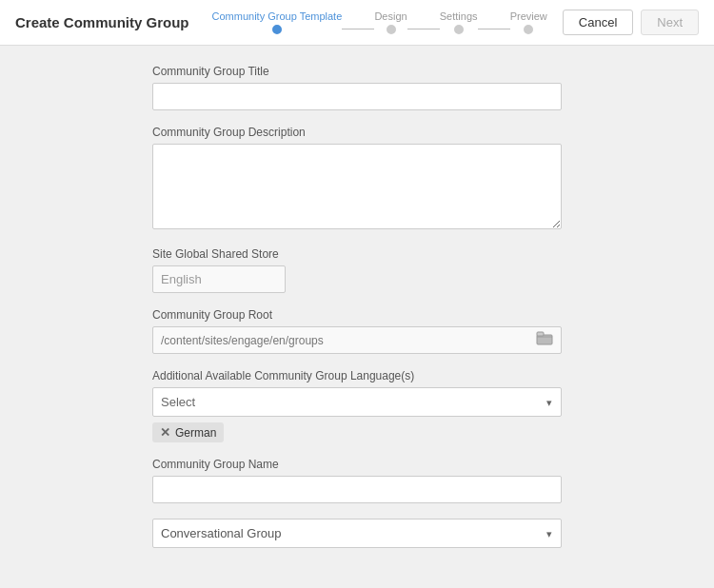 This screenshot has height=588, width=714. I want to click on german-tag-label: German, so click(196, 433).